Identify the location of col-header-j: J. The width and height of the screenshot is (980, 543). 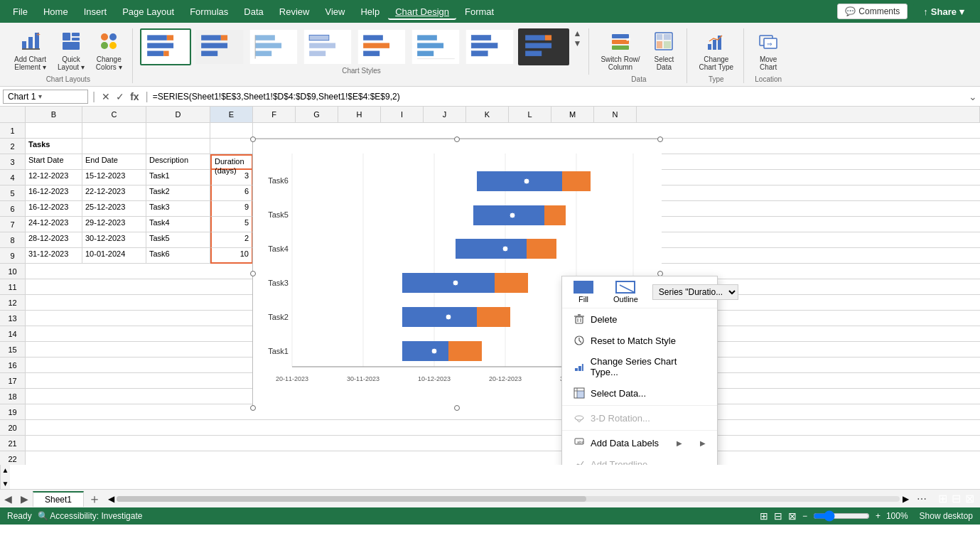
(445, 114).